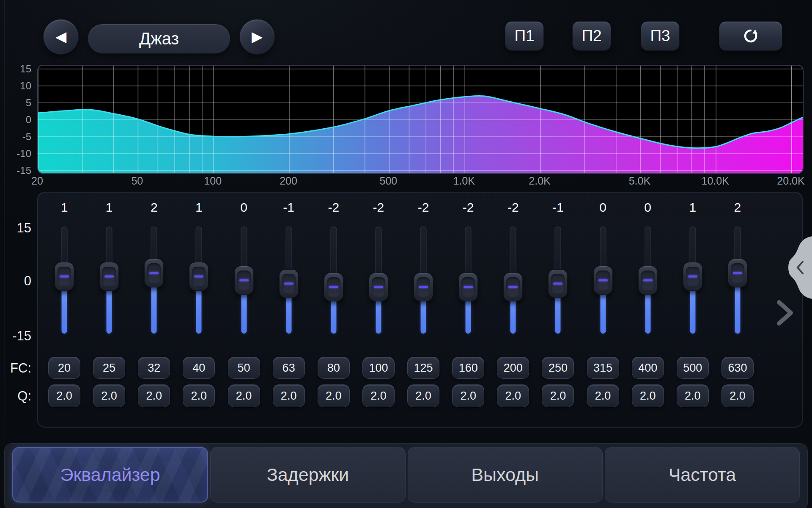 The width and height of the screenshot is (812, 508). I want to click on band-fc-button: 32, so click(154, 368).